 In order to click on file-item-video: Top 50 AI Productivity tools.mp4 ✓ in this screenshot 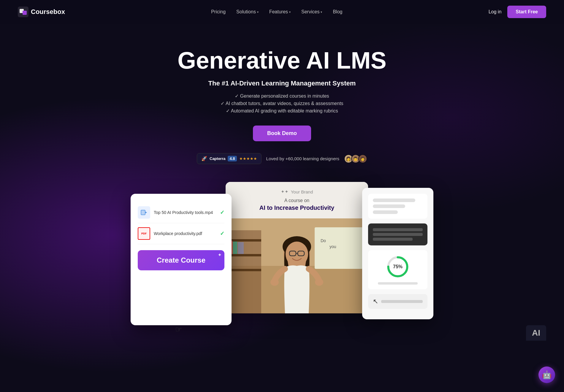, I will do `click(181, 212)`.